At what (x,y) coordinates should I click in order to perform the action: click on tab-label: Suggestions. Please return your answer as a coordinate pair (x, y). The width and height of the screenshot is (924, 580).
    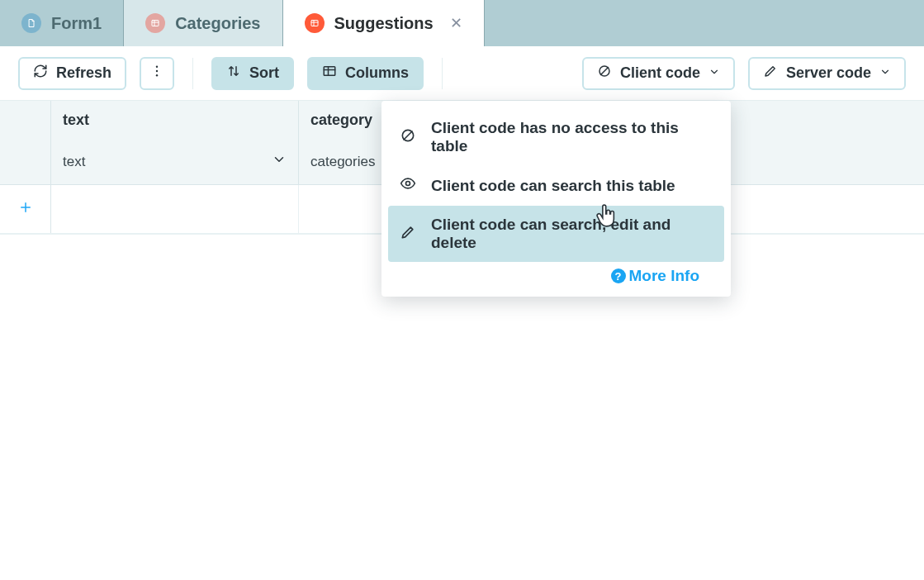
    Looking at the image, I should click on (384, 23).